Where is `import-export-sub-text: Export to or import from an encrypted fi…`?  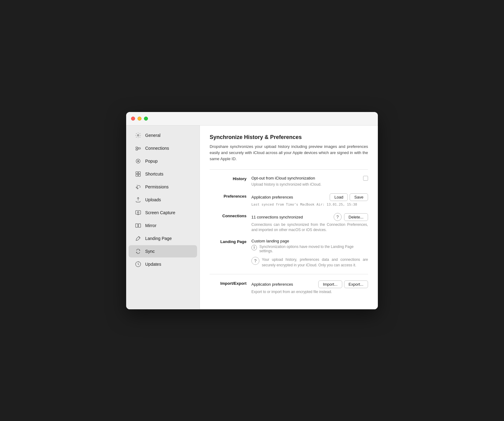
import-export-sub-text: Export to or import from an encrypted fi… is located at coordinates (310, 292).